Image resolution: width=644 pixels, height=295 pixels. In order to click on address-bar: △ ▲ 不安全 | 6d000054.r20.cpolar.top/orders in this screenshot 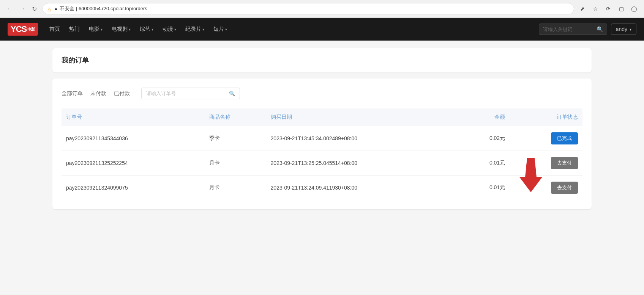, I will do `click(308, 9)`.